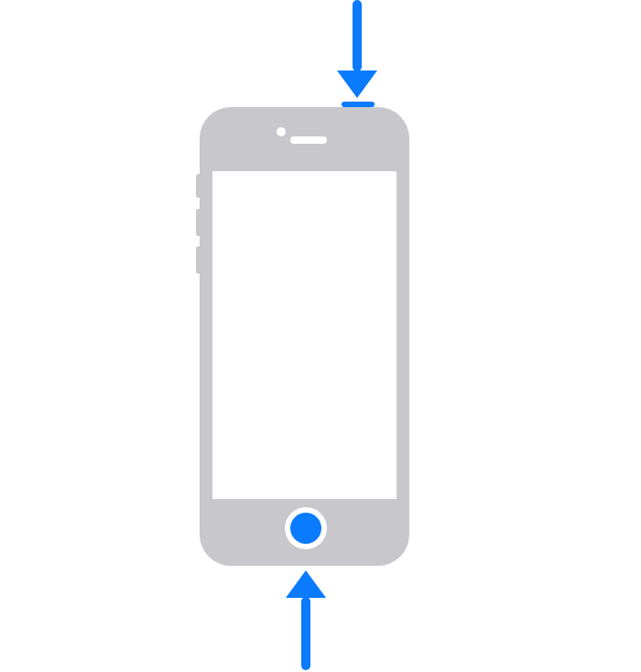  What do you see at coordinates (306, 621) in the screenshot?
I see `arrow-to-home-button` at bounding box center [306, 621].